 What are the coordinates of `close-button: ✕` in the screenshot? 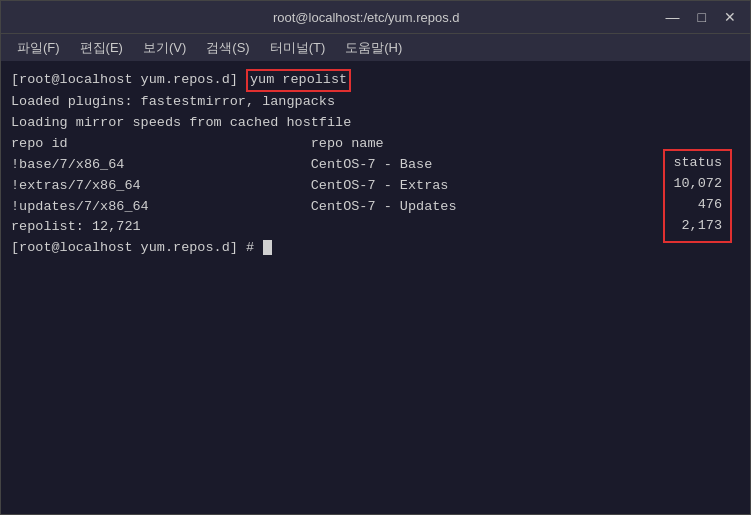 It's located at (730, 17).